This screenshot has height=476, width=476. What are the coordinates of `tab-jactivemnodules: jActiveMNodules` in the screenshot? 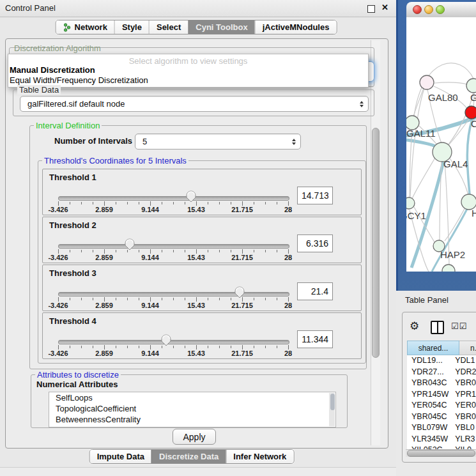 It's located at (296, 27).